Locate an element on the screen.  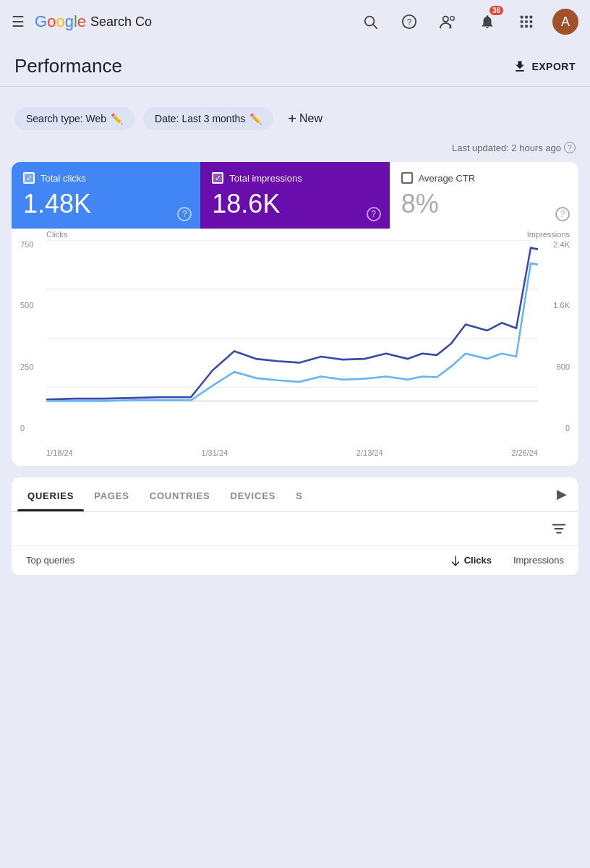
search-type-filter: Search type: Web ✏️ is located at coordinates (74, 119).